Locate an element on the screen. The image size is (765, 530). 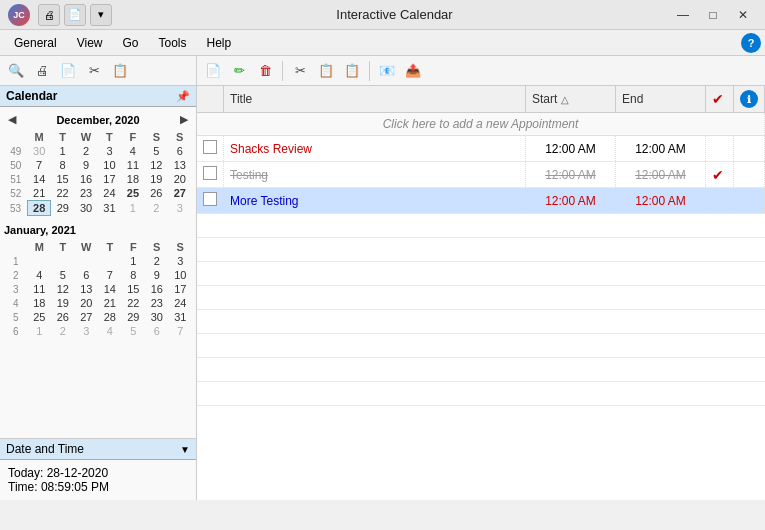
col-start-header: Start △ is located at coordinates (571, 100).